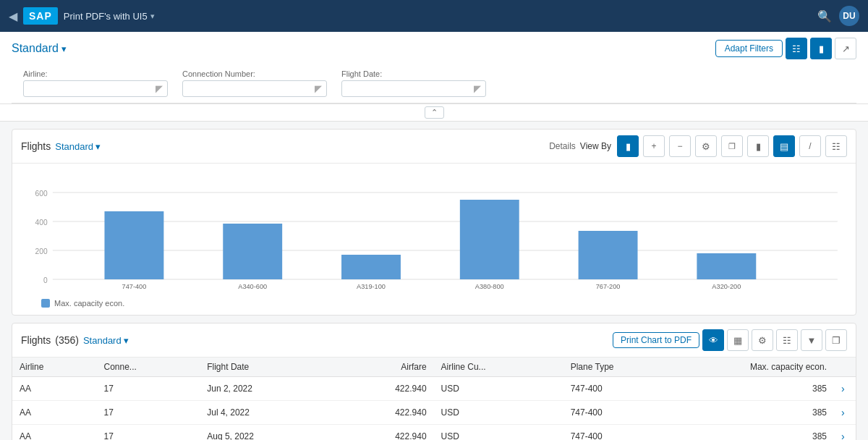  Describe the element at coordinates (626, 368) in the screenshot. I see `col-plane-type: Plane Type` at that location.